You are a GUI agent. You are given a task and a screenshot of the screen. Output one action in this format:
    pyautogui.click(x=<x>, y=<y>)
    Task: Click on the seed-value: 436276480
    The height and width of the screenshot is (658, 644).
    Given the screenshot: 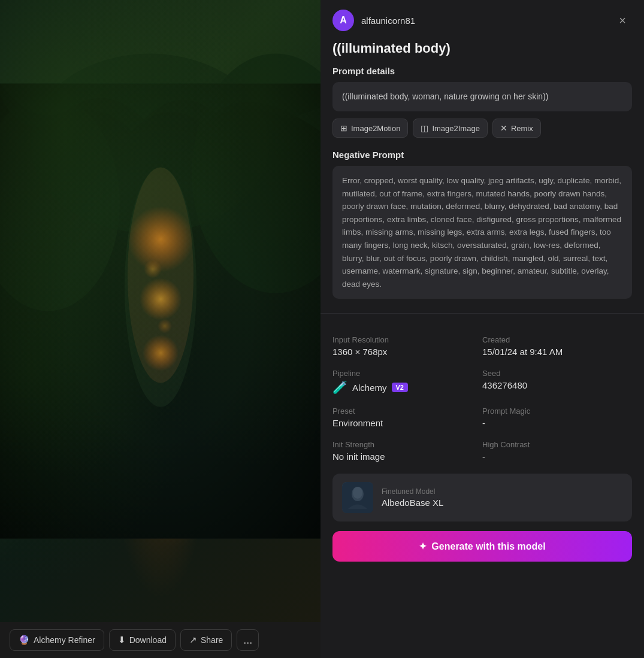 What is the action you would take?
    pyautogui.click(x=557, y=386)
    